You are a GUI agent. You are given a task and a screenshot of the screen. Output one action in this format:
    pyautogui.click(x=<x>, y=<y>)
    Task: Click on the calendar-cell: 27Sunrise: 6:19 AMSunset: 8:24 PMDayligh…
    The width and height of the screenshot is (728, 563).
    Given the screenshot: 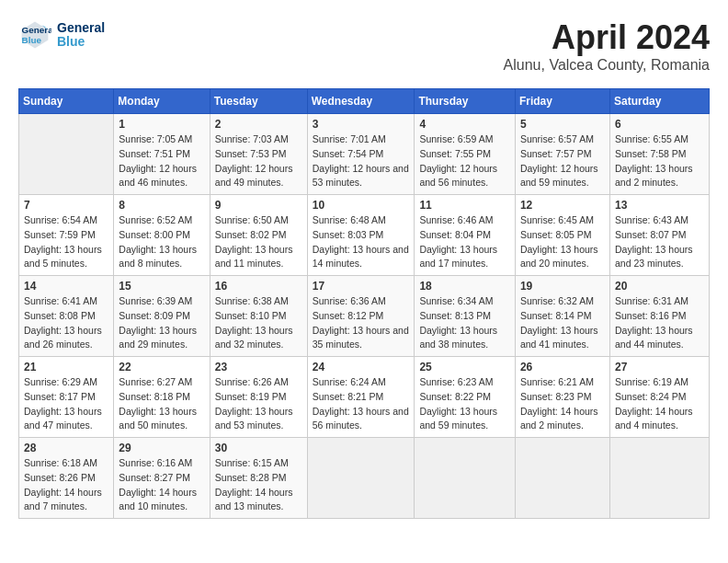 What is the action you would take?
    pyautogui.click(x=659, y=397)
    